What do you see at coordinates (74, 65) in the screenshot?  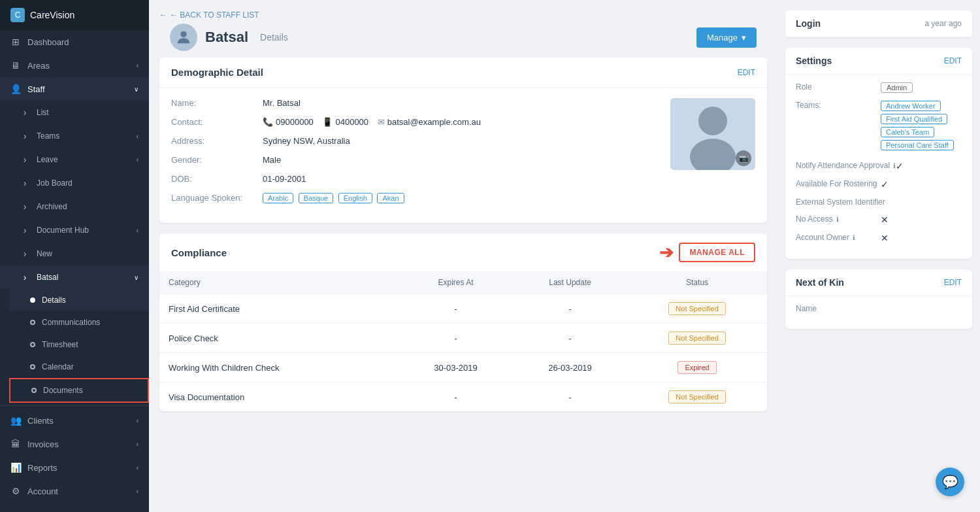 I see `sidebar-item-areas: 🖥 Areas ‹` at bounding box center [74, 65].